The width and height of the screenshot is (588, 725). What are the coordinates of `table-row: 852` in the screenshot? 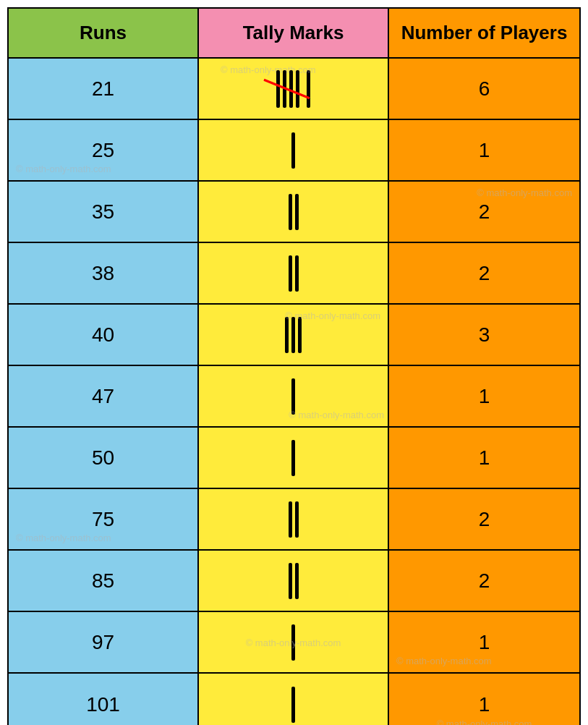 It's located at (294, 582).